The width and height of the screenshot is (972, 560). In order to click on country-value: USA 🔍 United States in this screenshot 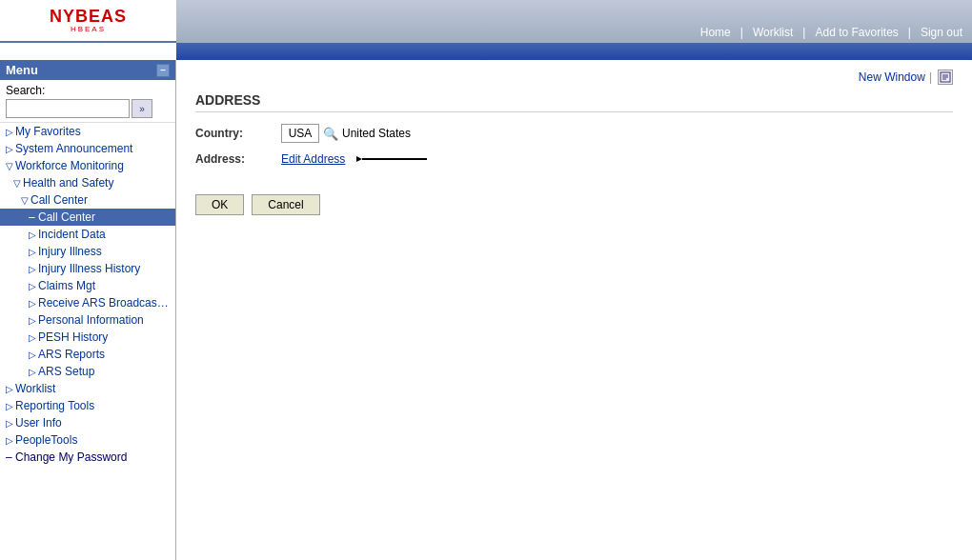, I will do `click(346, 133)`.